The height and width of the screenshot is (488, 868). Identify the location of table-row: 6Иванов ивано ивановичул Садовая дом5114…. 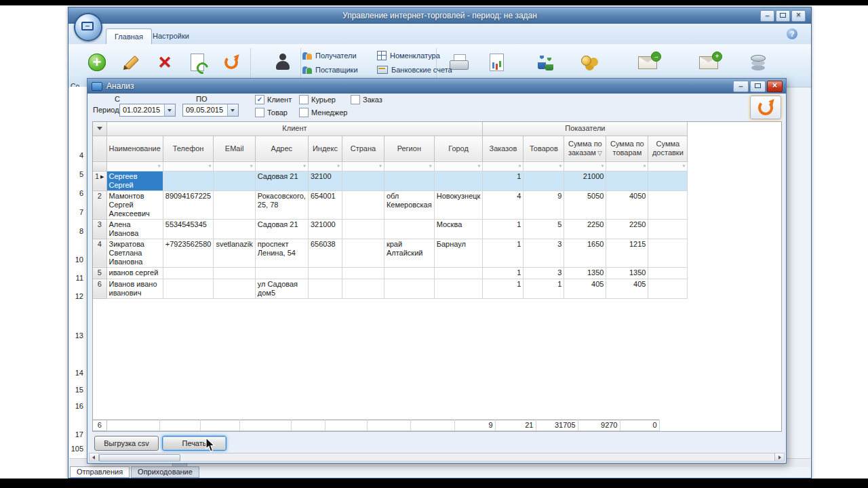
(391, 289).